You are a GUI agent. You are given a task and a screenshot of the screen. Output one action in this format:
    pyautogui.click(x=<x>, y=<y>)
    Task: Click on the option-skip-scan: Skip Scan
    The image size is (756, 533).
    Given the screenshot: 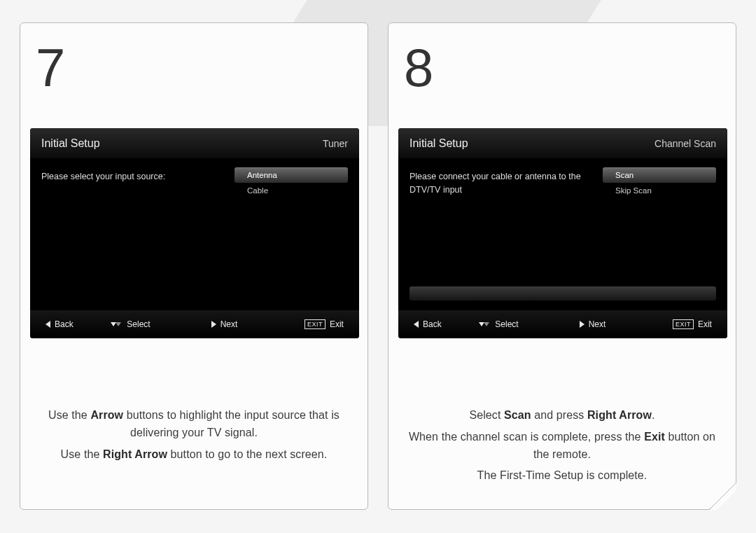 What is the action you would take?
    pyautogui.click(x=659, y=191)
    